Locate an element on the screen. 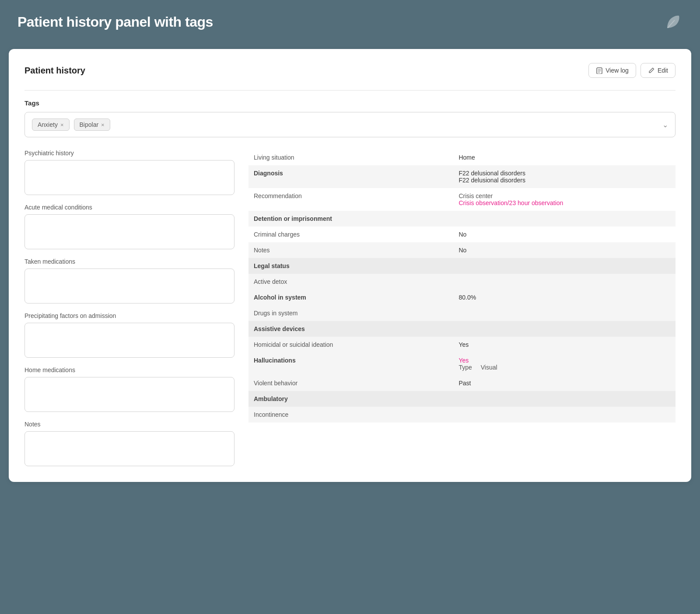 This screenshot has width=700, height=614. field-notes-input is located at coordinates (130, 449).